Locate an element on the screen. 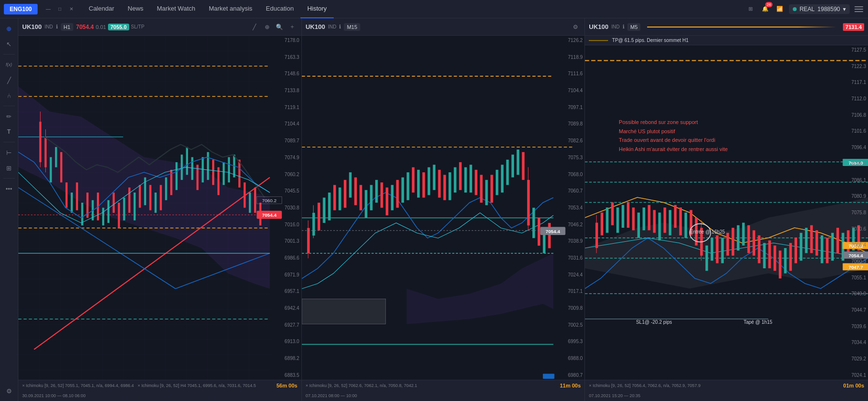 This screenshot has width=868, height=401. crosshair-tool: ⊕ is located at coordinates (9, 28).